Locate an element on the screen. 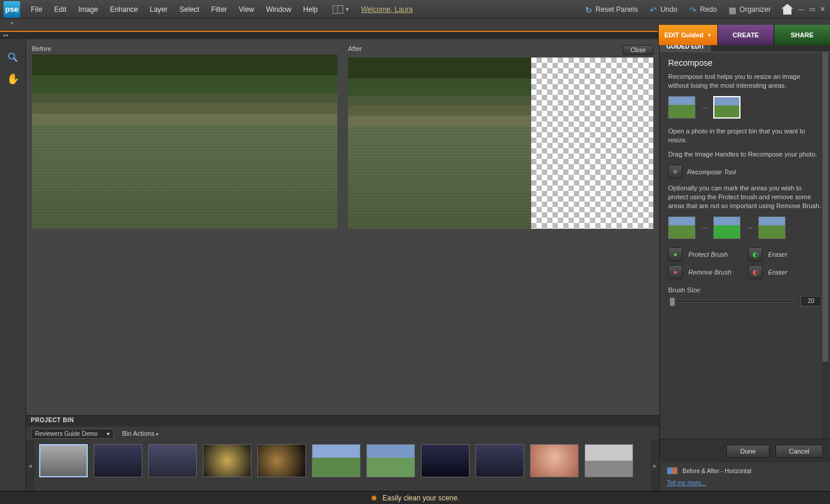  recompose-tool-label: Recompose Tool is located at coordinates (711, 172).